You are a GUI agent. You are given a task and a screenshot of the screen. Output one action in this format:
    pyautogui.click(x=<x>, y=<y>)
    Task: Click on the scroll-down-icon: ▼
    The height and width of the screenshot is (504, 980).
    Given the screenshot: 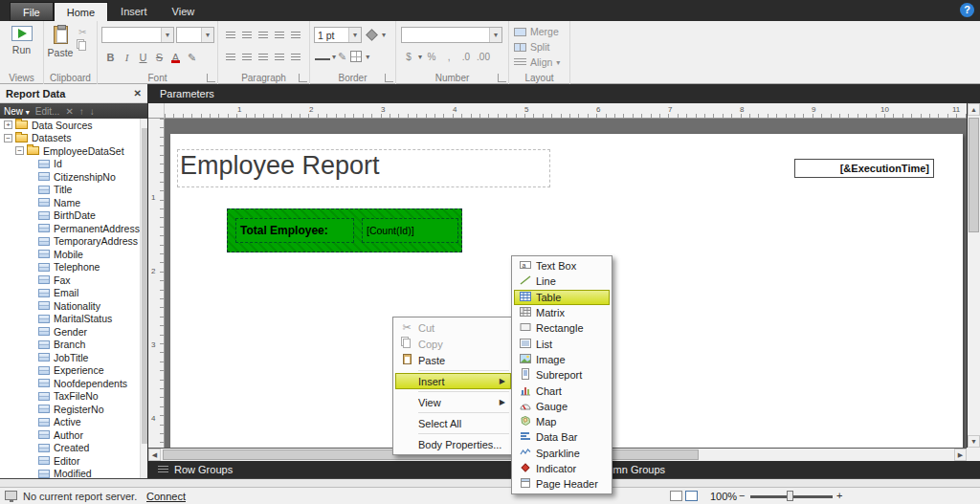 What is the action you would take?
    pyautogui.click(x=974, y=442)
    